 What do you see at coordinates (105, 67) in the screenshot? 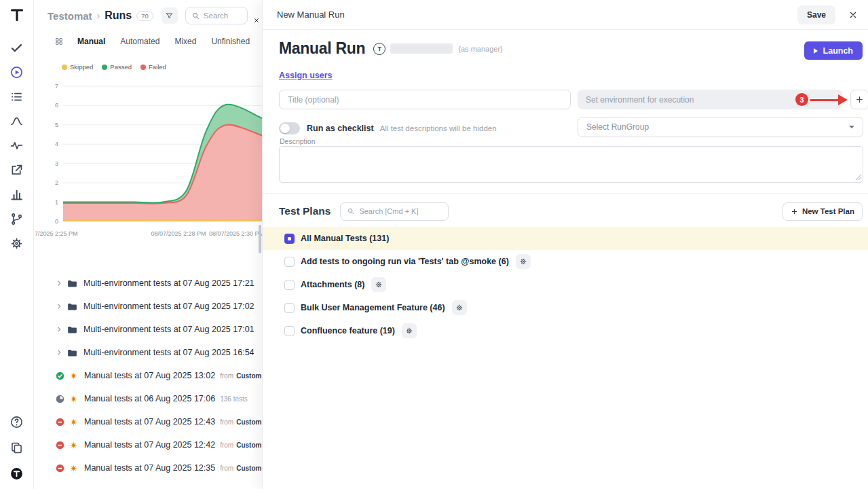
I see `legend-dot` at bounding box center [105, 67].